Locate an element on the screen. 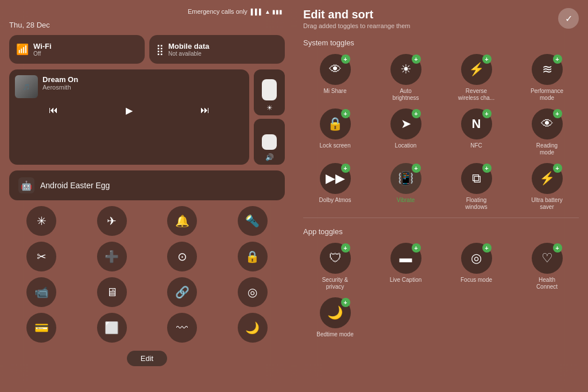 Image resolution: width=588 pixels, height=392 pixels. toggle-location: ➤ + Location is located at coordinates (405, 132).